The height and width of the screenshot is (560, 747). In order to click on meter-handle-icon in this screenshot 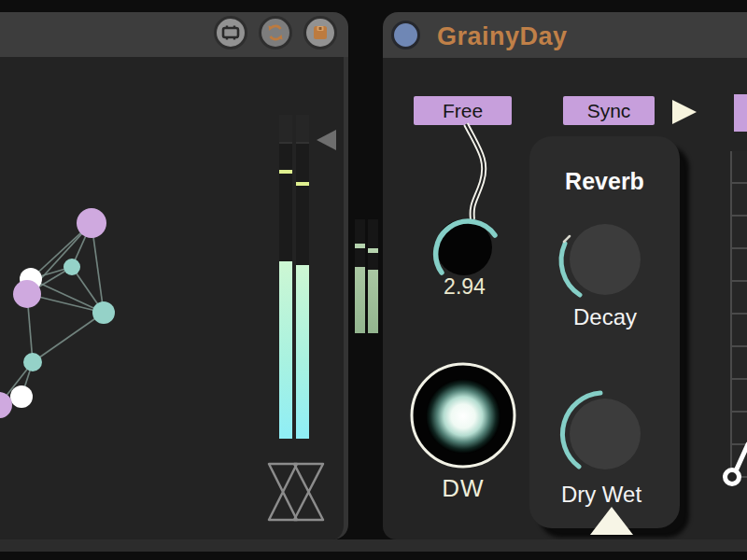, I will do `click(327, 140)`.